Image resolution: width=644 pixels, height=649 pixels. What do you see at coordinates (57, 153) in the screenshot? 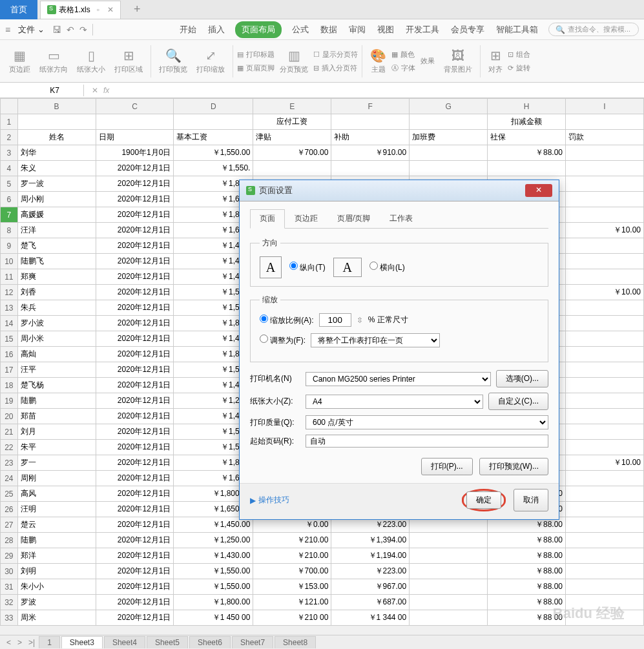
I see `cell: 刘华` at bounding box center [57, 153].